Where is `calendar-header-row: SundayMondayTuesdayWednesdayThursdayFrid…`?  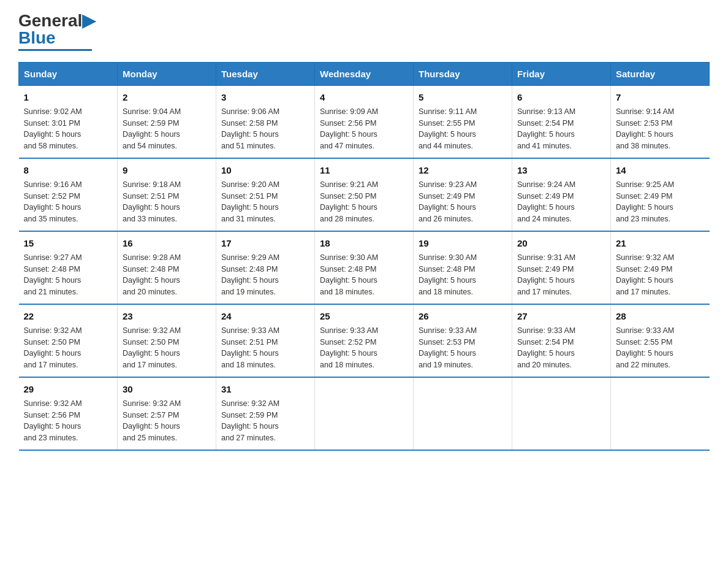
calendar-header-row: SundayMondayTuesdayWednesdayThursdayFrid… is located at coordinates (364, 74).